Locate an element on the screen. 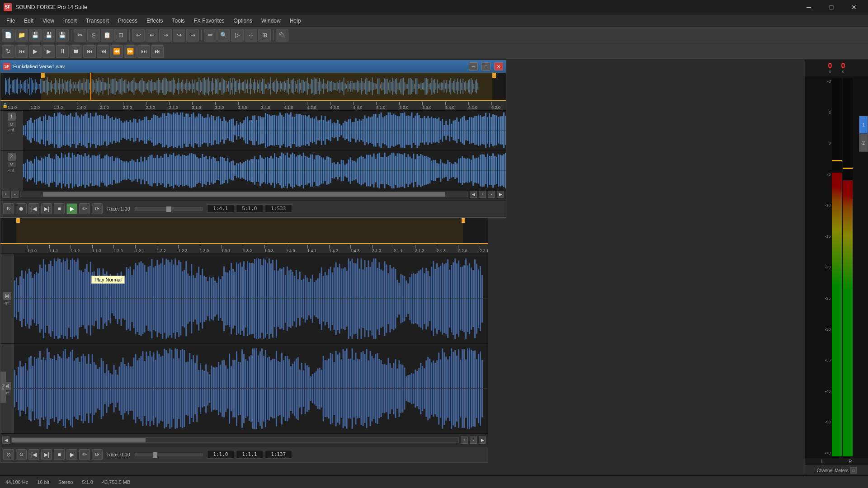 The height and width of the screenshot is (488, 868). fast-forward-button: ⏩ is located at coordinates (130, 52).